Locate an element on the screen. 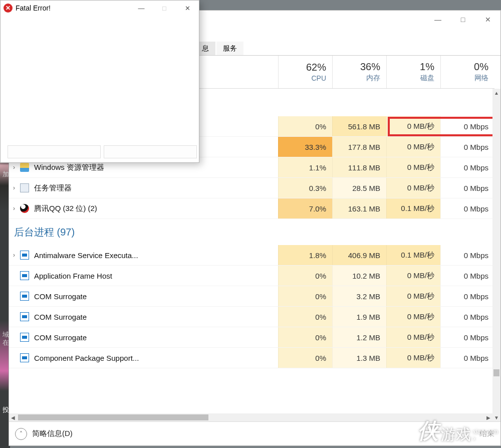  chevron-right-icon: › is located at coordinates (485, 438).